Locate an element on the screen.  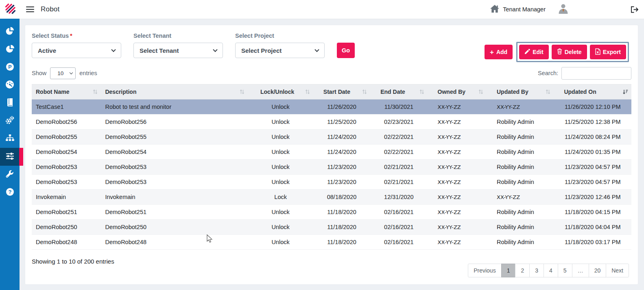
table-row: DemoRobot250DemoRobot250Unlock11/18/2020… is located at coordinates (332, 227).